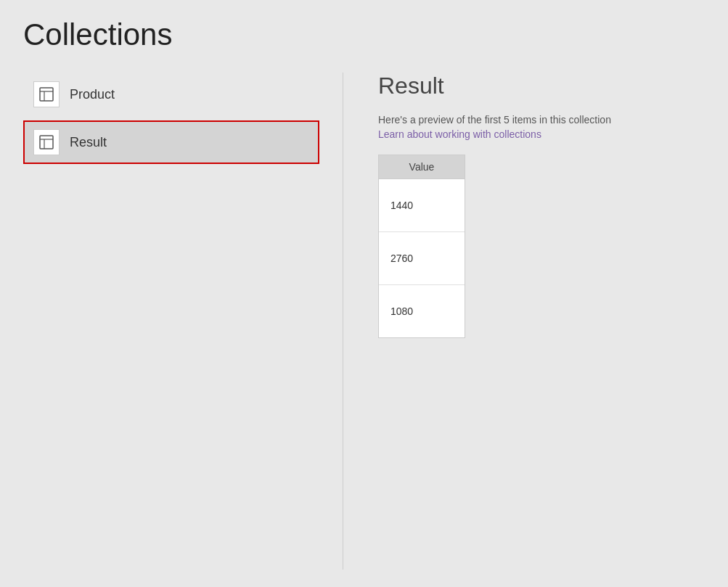 Image resolution: width=728 pixels, height=587 pixels. I want to click on collection-item-result: Result, so click(171, 142).